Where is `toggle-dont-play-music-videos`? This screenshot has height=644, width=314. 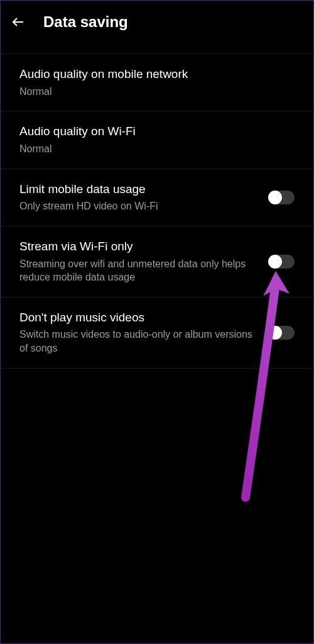 toggle-dont-play-music-videos is located at coordinates (281, 333).